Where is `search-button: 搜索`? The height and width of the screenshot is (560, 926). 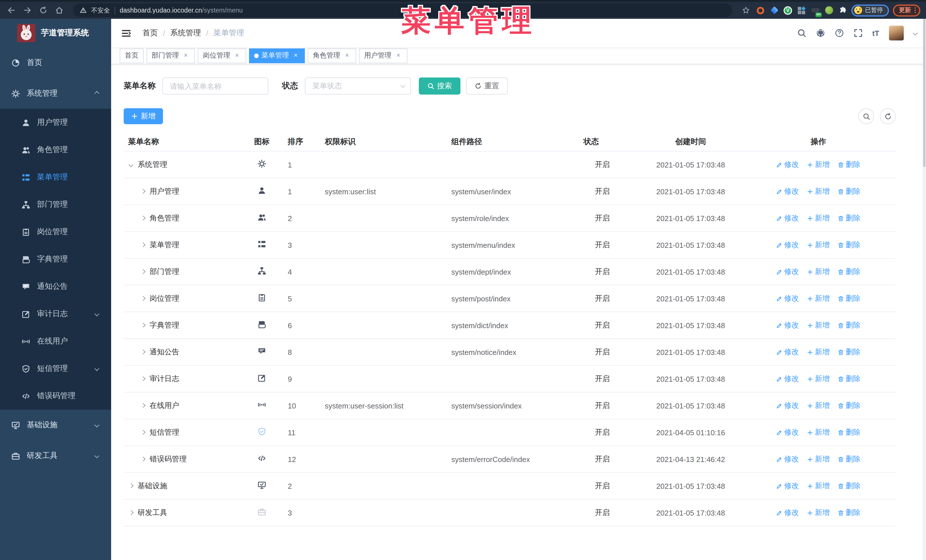 search-button: 搜索 is located at coordinates (440, 86).